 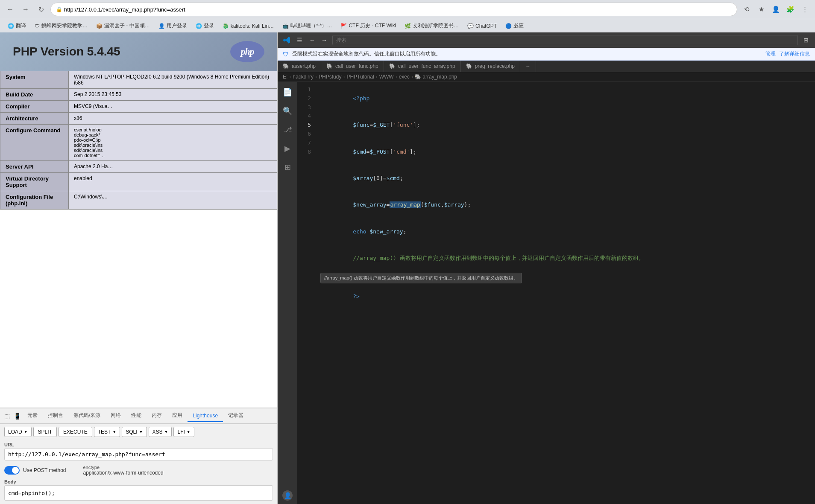 I want to click on load-dropdown-arrow: ▼, so click(x=26, y=432).